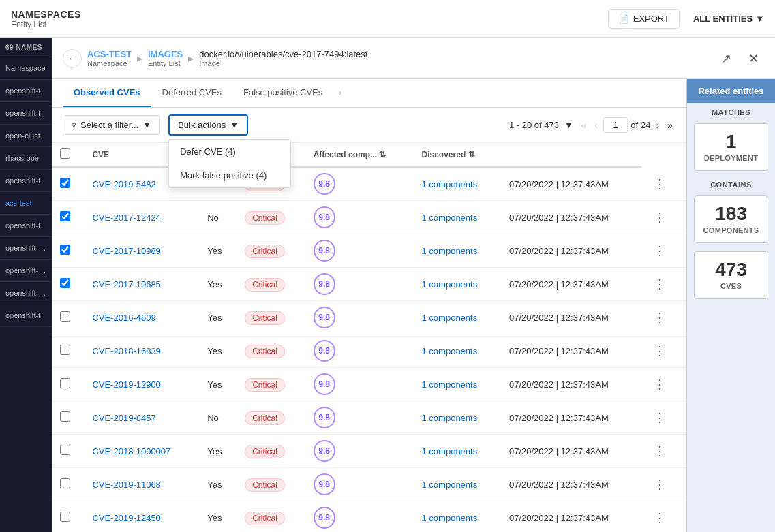  I want to click on row-more-button-10: ⋮, so click(660, 518).